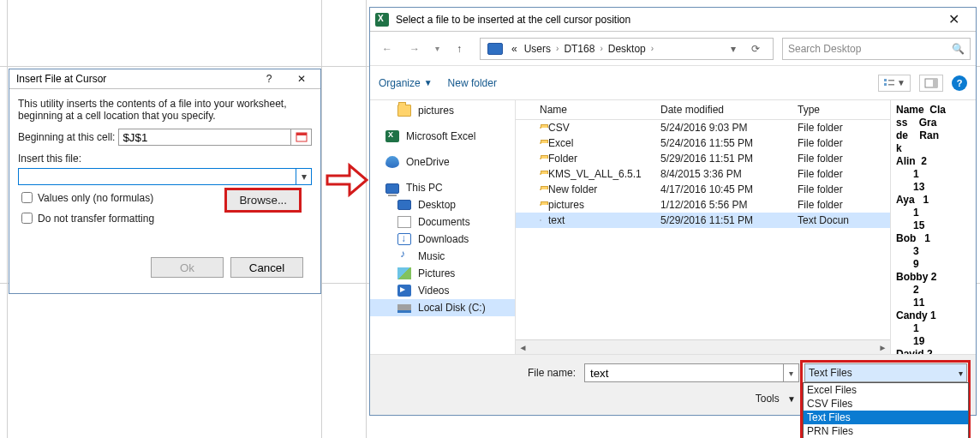  Describe the element at coordinates (404, 222) in the screenshot. I see `documents-icon` at that location.